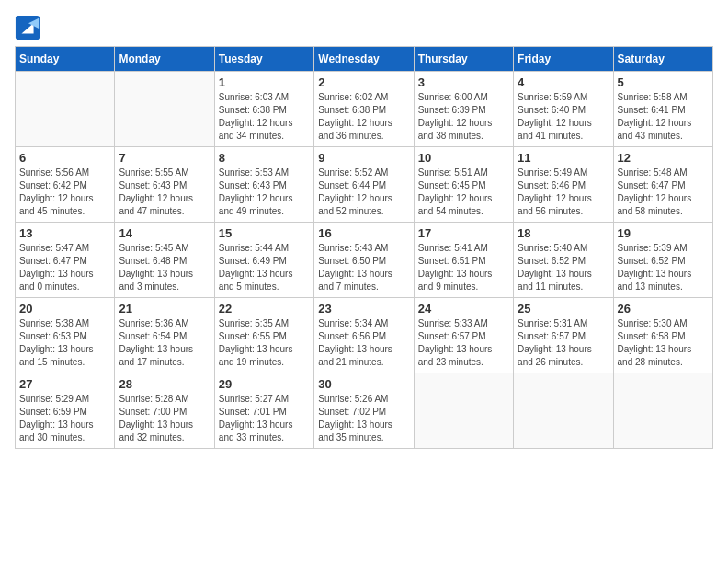  What do you see at coordinates (364, 185) in the screenshot?
I see `calendar-week-2: 6Sunrise: 5:56 AM Sunset: 6:42 PM Daylig…` at bounding box center [364, 185].